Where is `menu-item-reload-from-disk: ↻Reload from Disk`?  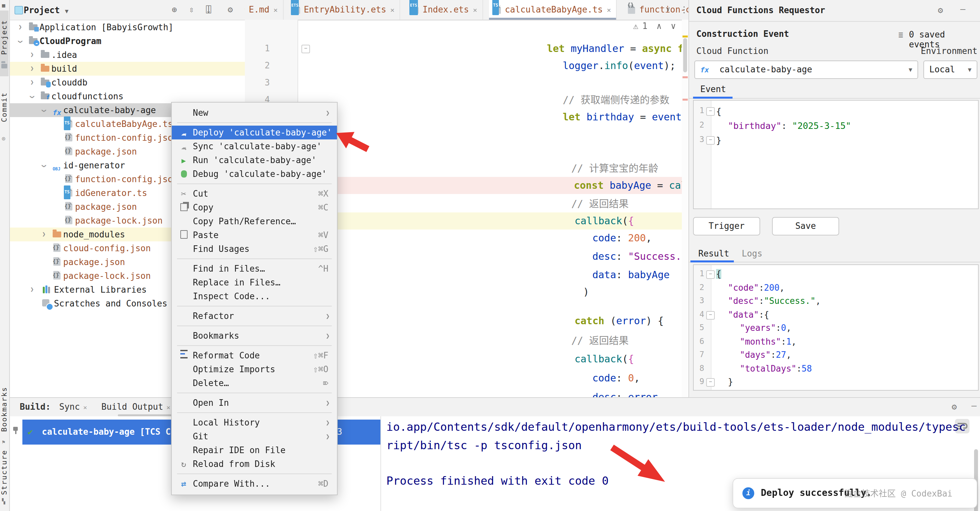 menu-item-reload-from-disk: ↻Reload from Disk is located at coordinates (255, 464).